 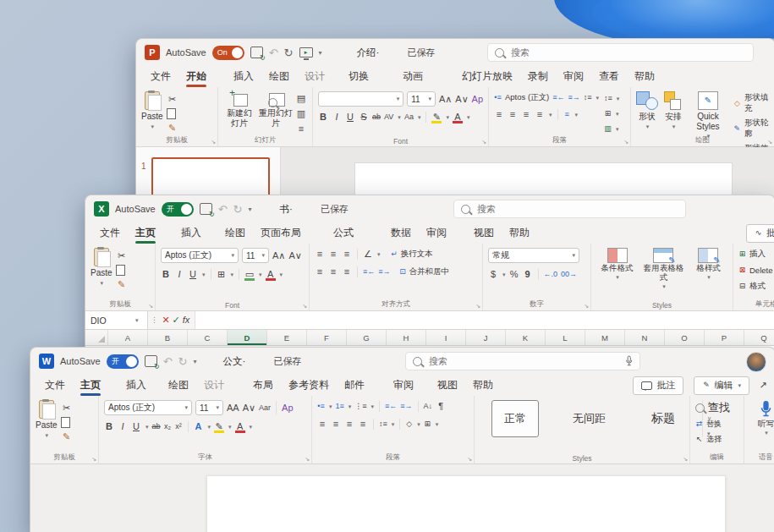 I want to click on document-title: 介绍·, so click(x=369, y=52).